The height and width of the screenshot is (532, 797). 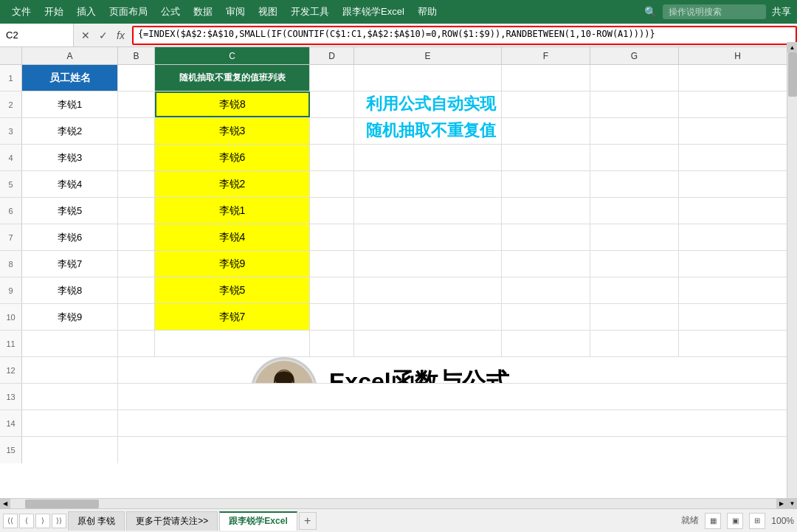 I want to click on formula-confirm-icon: ✓, so click(x=103, y=35).